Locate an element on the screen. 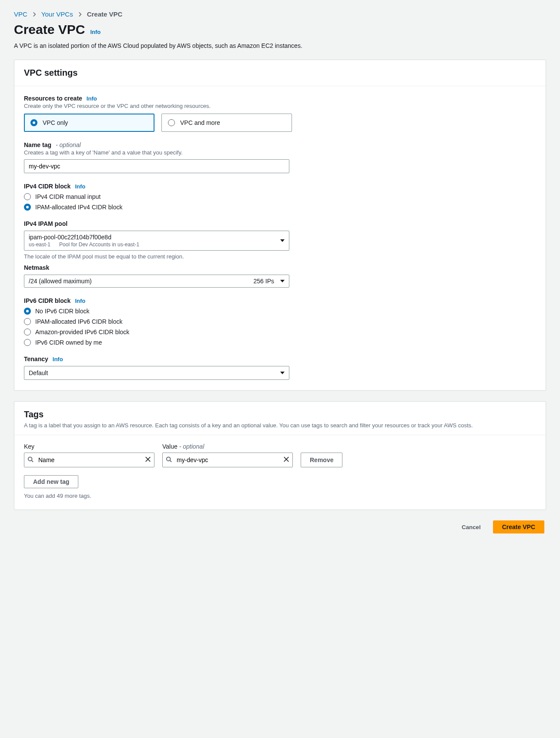 The width and height of the screenshot is (560, 738). tile-label: VPC only is located at coordinates (55, 123).